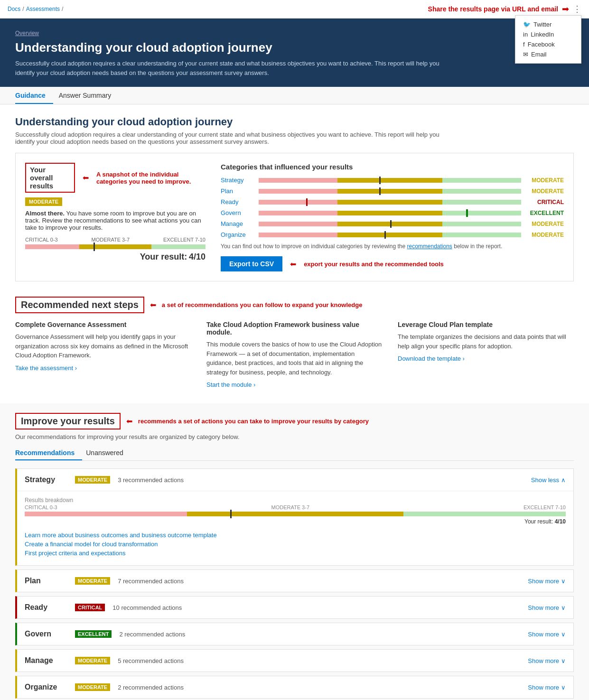  Describe the element at coordinates (323, 687) in the screenshot. I see `cat-organize-count: 2 recommended actions` at that location.